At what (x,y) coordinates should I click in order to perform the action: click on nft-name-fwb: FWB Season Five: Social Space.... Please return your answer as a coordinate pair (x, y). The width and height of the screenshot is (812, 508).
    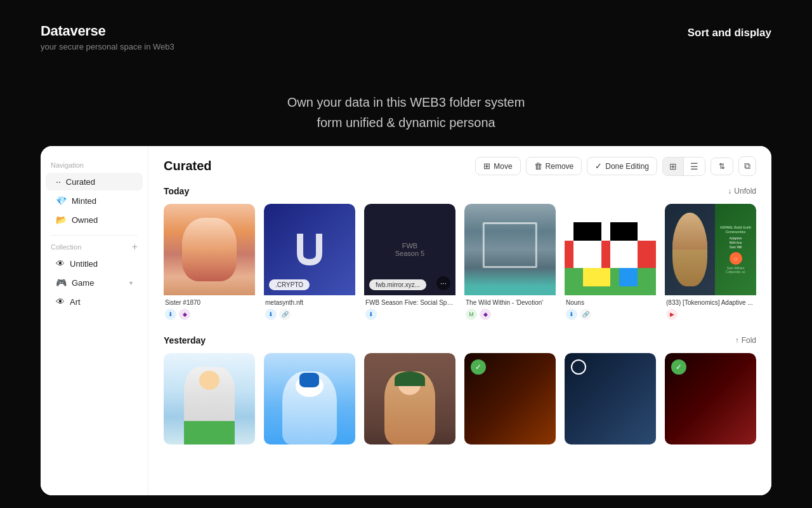
    Looking at the image, I should click on (410, 302).